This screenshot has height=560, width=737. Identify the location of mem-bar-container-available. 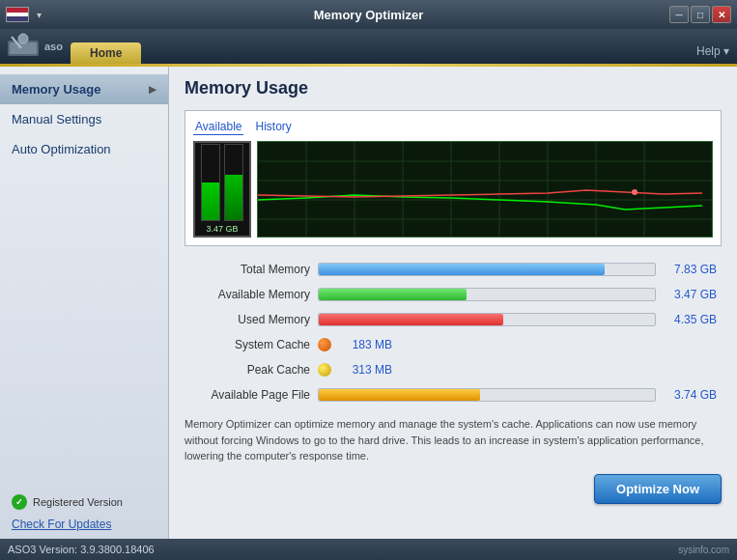
(487, 294).